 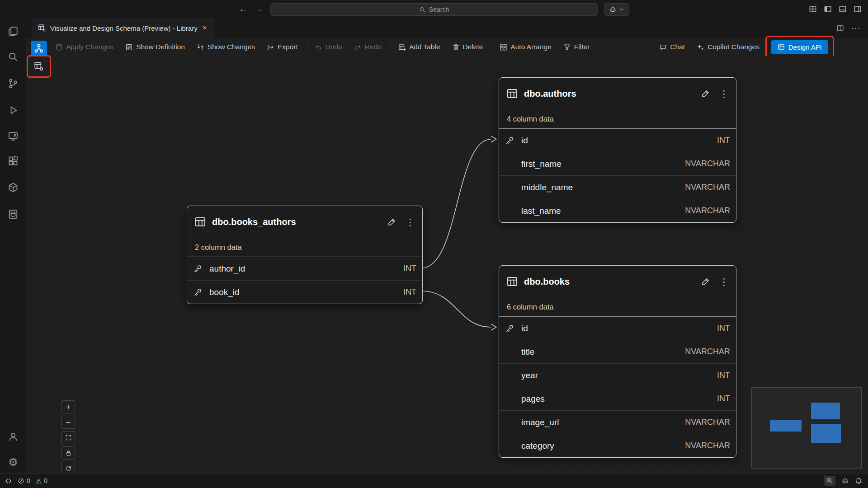 I want to click on sidebar-item-remote-explorer, so click(x=13, y=136).